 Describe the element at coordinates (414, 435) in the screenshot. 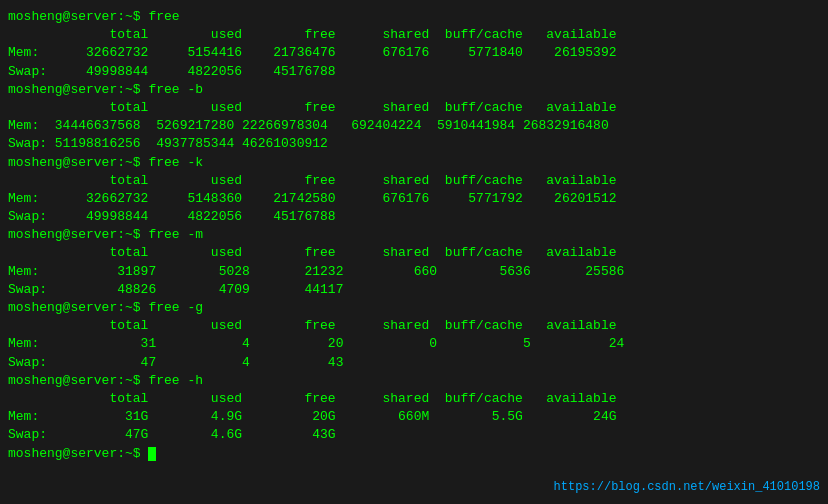

I see `data-line: Swap: 47G 4.6G 43G` at that location.